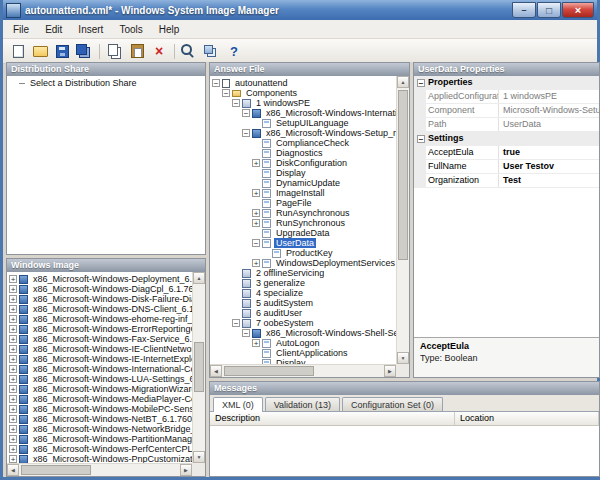 The height and width of the screenshot is (480, 600). What do you see at coordinates (404, 451) in the screenshot?
I see `messages-list` at bounding box center [404, 451].